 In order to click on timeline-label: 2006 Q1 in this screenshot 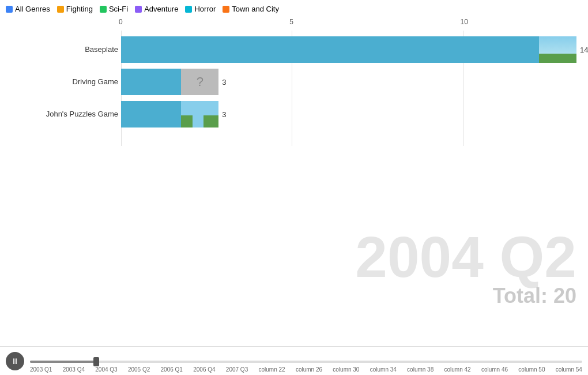, I will do `click(172, 369)`.